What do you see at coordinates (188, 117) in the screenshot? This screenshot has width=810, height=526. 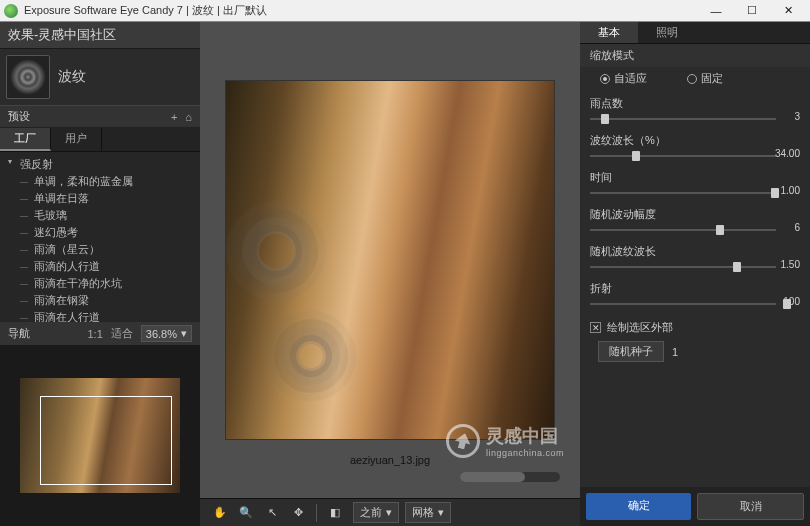 I see `home-preset-icon: ⌂` at bounding box center [188, 117].